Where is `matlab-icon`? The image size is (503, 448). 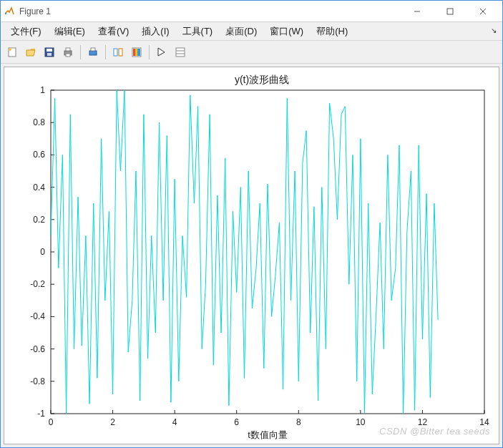
matlab-icon is located at coordinates (9, 11).